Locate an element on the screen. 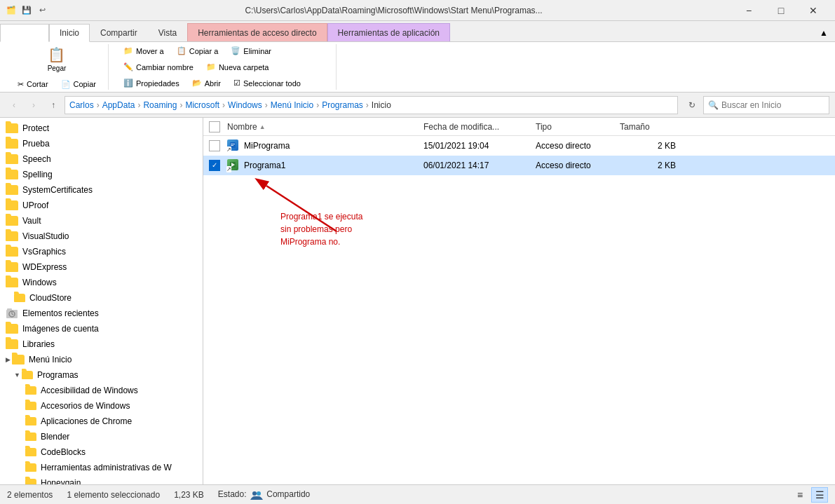 The width and height of the screenshot is (835, 504). special-folder-icon is located at coordinates (12, 313).